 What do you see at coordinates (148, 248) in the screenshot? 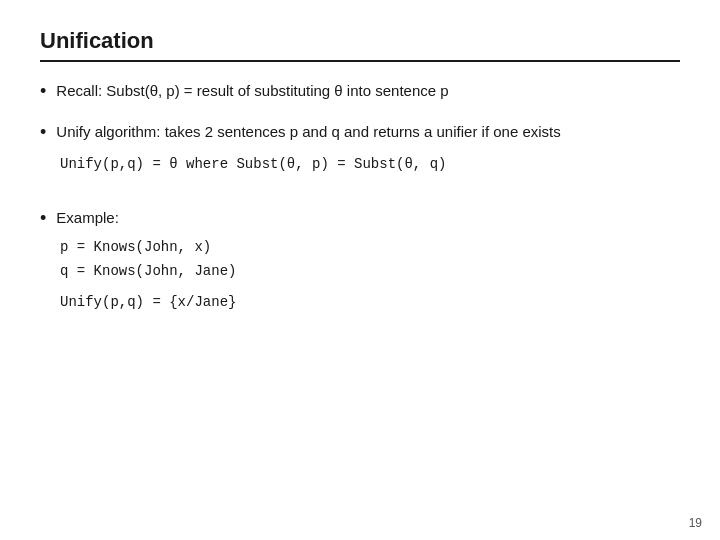
I see `example-line-1: p = Knows(John, x)` at bounding box center [148, 248].